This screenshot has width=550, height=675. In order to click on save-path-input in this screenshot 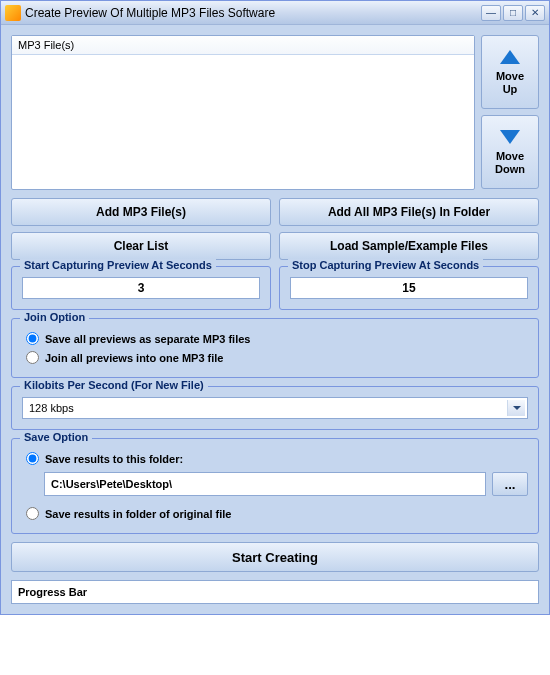, I will do `click(265, 484)`.